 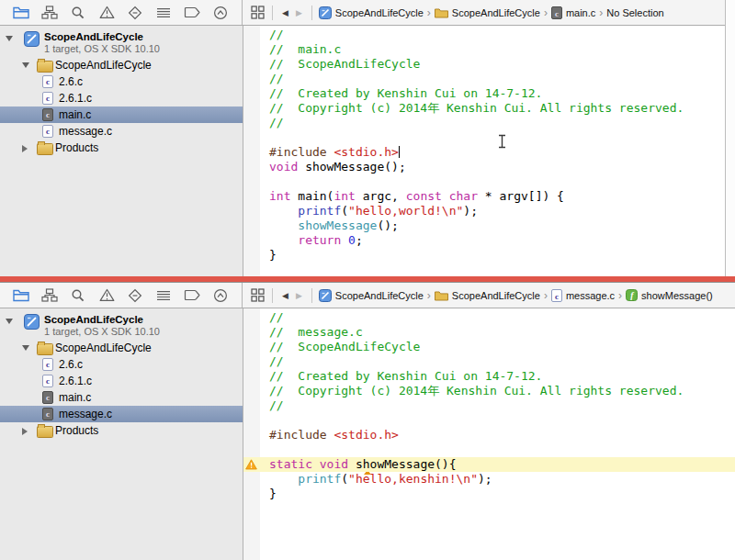 I want to click on code-token: printf, so click(x=320, y=479).